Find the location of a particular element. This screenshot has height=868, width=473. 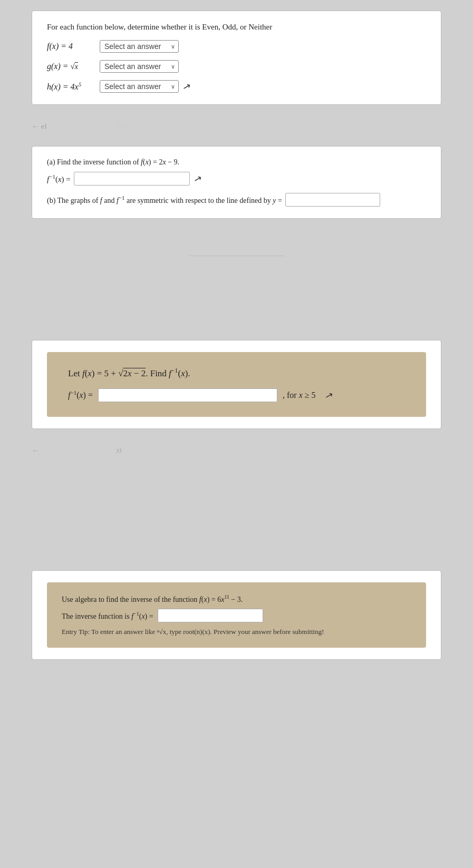

card3-problem-text: Let f(x) = 5 + √2x − 2. Find f−1(x). is located at coordinates (236, 373).